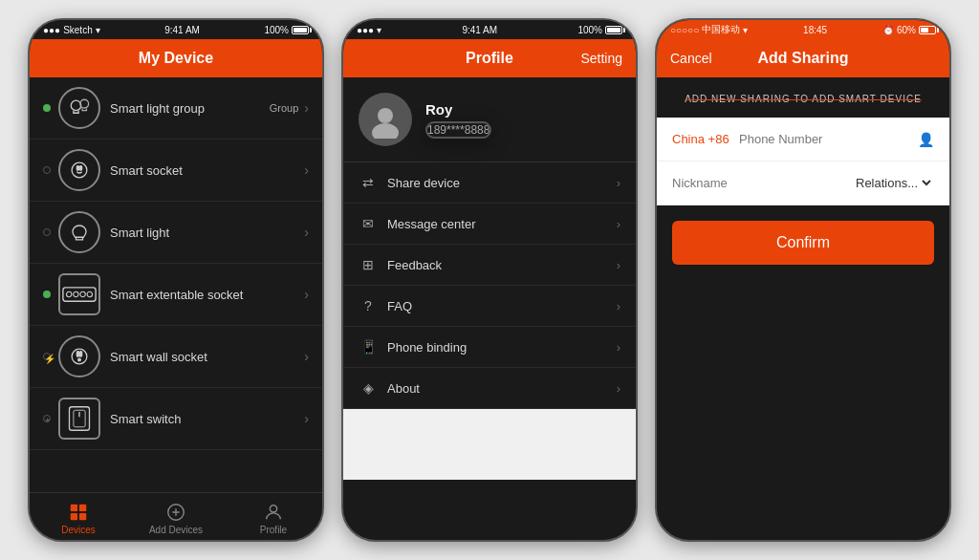 The width and height of the screenshot is (979, 560). I want to click on device-item-light-group: Smart light group Group ›, so click(176, 109).